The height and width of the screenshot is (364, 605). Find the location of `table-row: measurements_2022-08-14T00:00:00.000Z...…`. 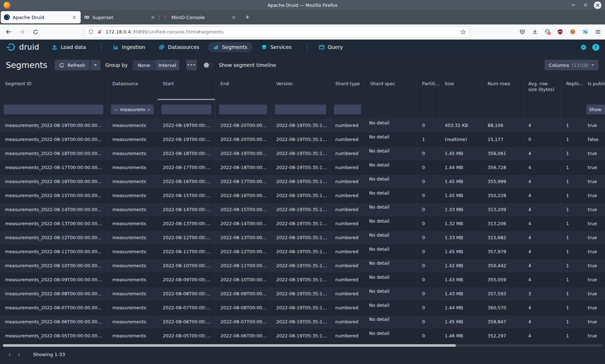

table-row: measurements_2022-08-14T00:00:00.000Z...… is located at coordinates (302, 210).